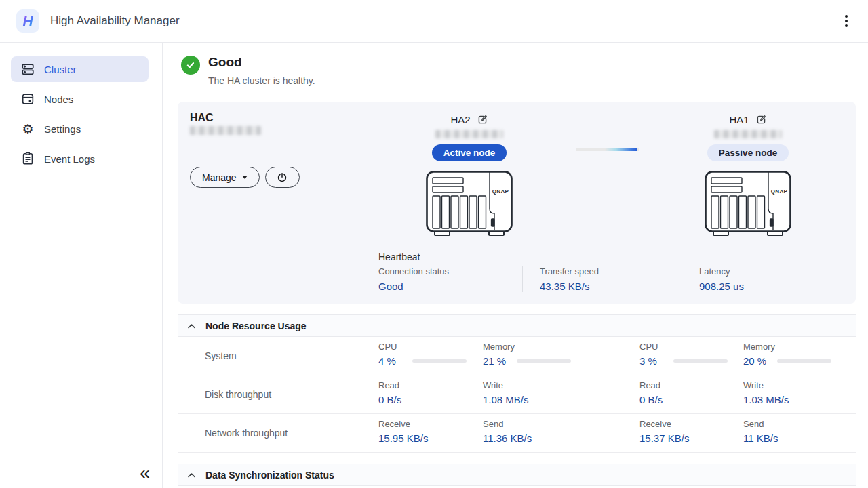 The image size is (868, 488). Describe the element at coordinates (414, 279) in the screenshot. I see `heartbeat-connection-status: Connection status Good` at that location.